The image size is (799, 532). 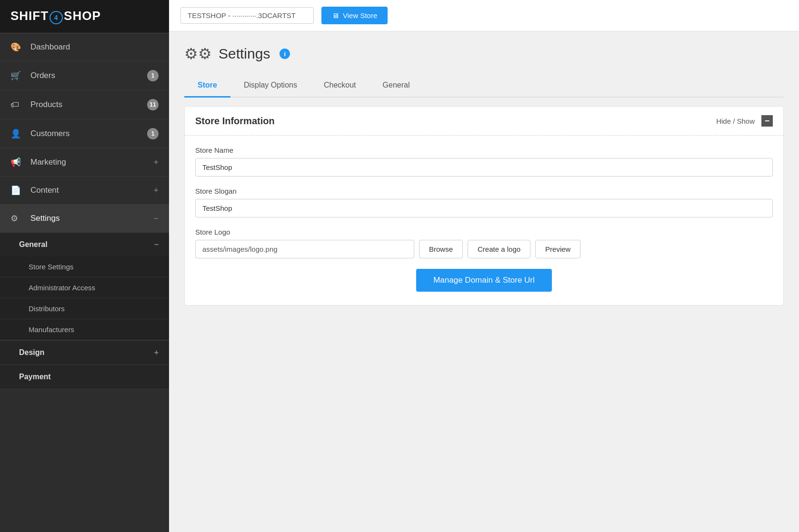 I want to click on tab-general: General, so click(x=396, y=86).